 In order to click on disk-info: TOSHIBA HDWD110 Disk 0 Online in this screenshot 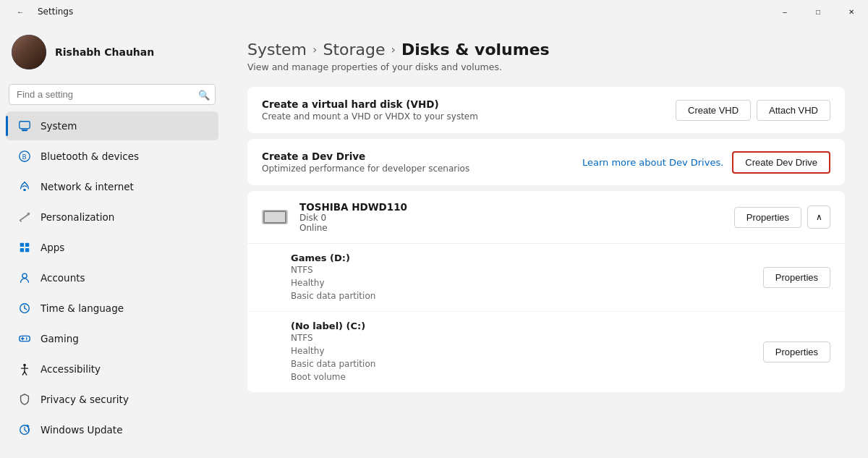, I will do `click(353, 217)`.